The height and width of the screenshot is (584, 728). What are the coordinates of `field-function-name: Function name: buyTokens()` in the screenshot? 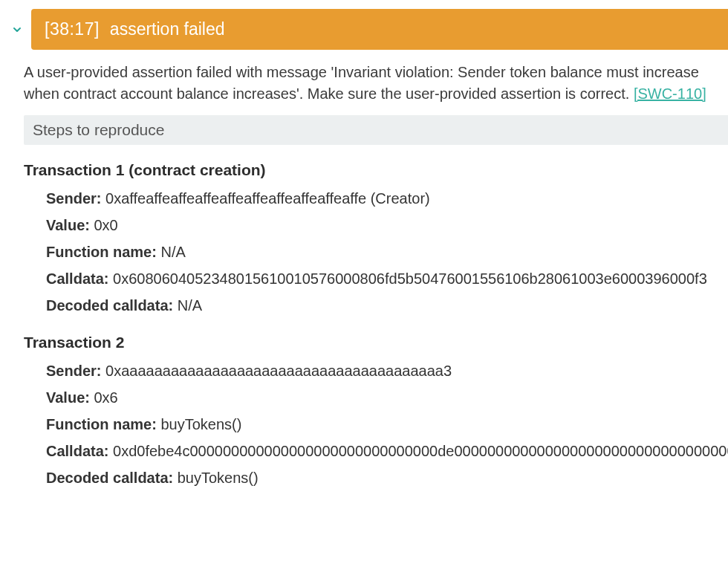 It's located at (387, 424).